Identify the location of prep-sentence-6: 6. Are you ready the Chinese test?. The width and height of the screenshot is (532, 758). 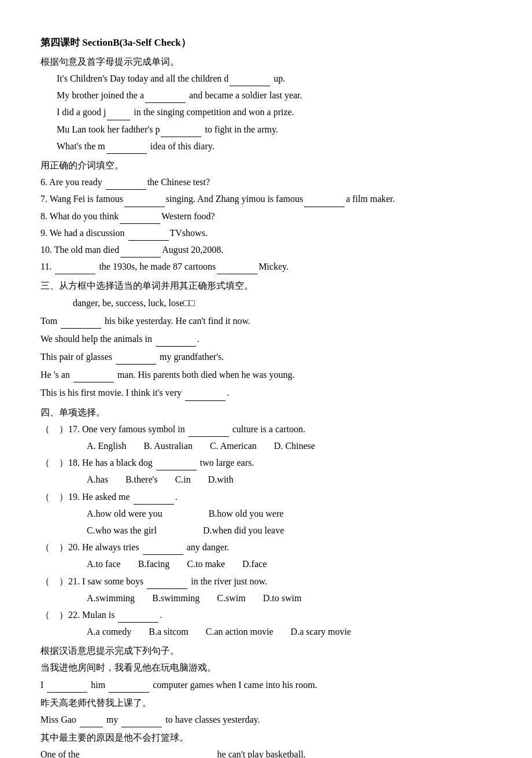
(266, 182).